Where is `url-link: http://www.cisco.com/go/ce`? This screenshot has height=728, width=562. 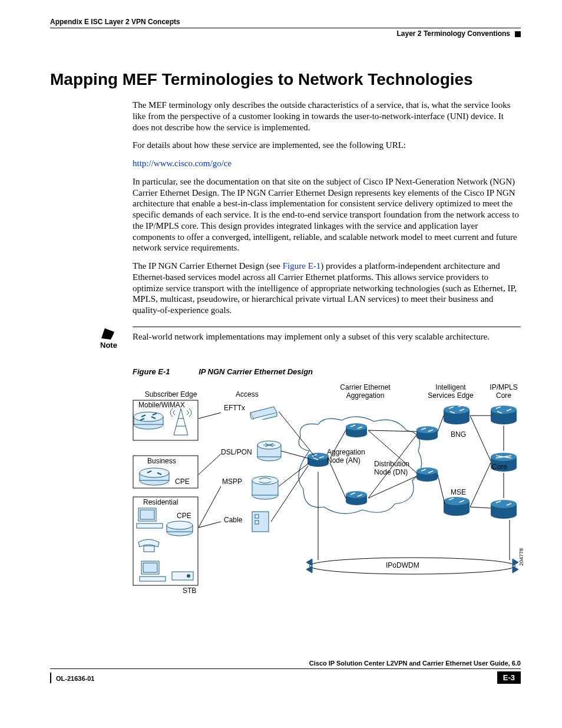
url-link: http://www.cisco.com/go/ce is located at coordinates (326, 164).